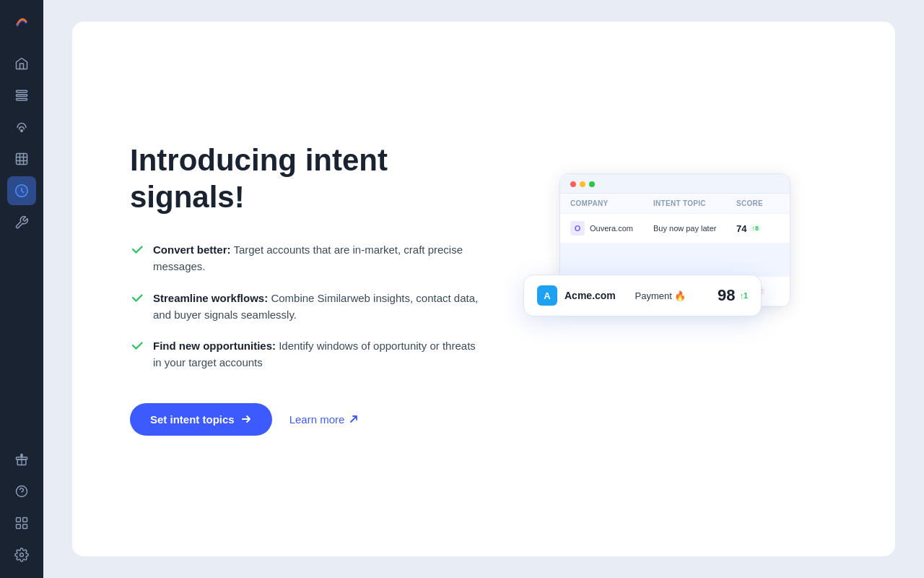 This screenshot has height=578, width=924. I want to click on acme-company: A Acme.com, so click(580, 296).